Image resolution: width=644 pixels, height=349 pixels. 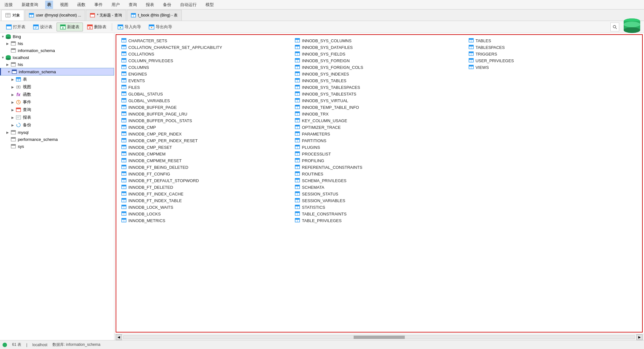 What do you see at coordinates (379, 54) in the screenshot?
I see `table-entry: INNODB_SYS_FIELDS` at bounding box center [379, 54].